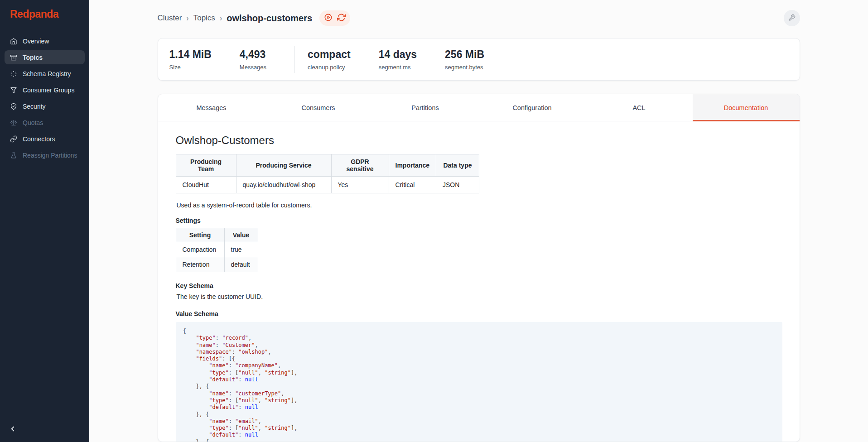  What do you see at coordinates (13, 429) in the screenshot?
I see `sidebar-collapse-button` at bounding box center [13, 429].